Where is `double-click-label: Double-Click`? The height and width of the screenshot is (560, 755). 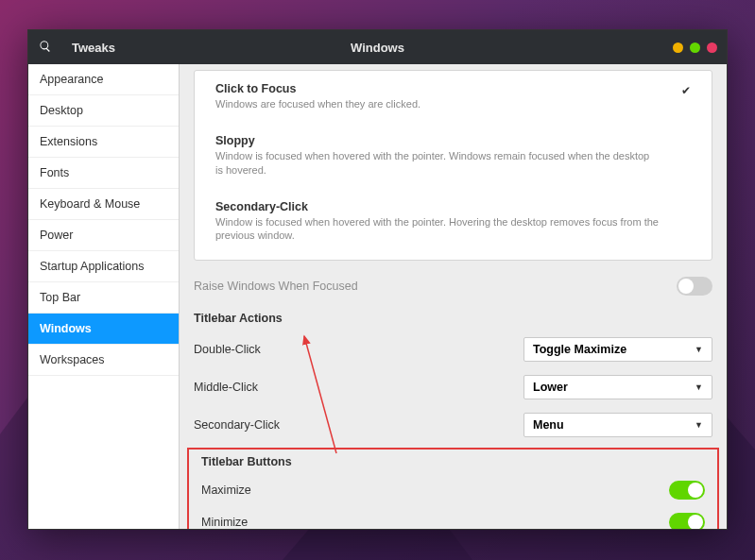
double-click-label: Double-Click is located at coordinates (227, 349).